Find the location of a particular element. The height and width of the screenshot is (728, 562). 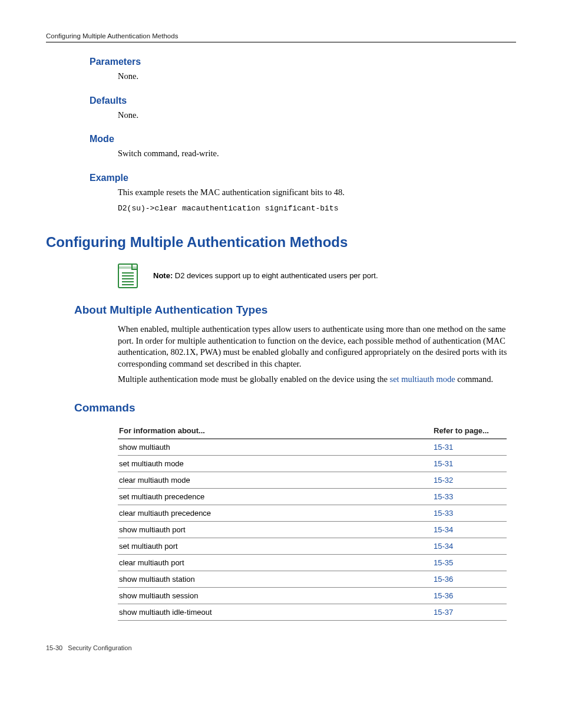

note-block: Note: D2 devices support up to eight aut… is located at coordinates (317, 275).